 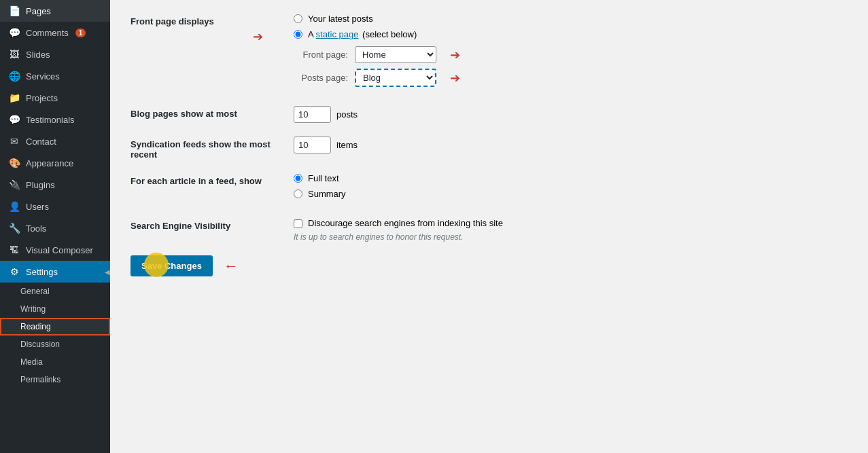 I want to click on sidebar-label-visual-composer: Visual Composer, so click(x=60, y=250).